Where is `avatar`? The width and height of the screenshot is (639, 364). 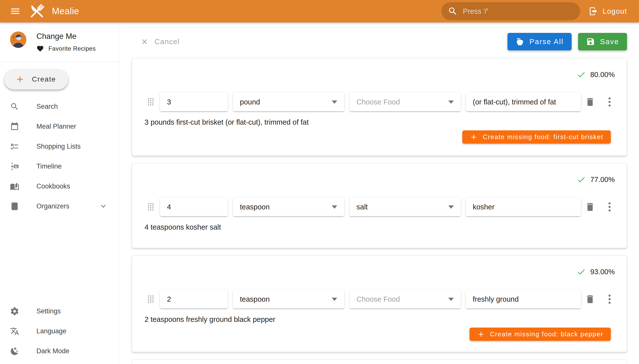 avatar is located at coordinates (18, 40).